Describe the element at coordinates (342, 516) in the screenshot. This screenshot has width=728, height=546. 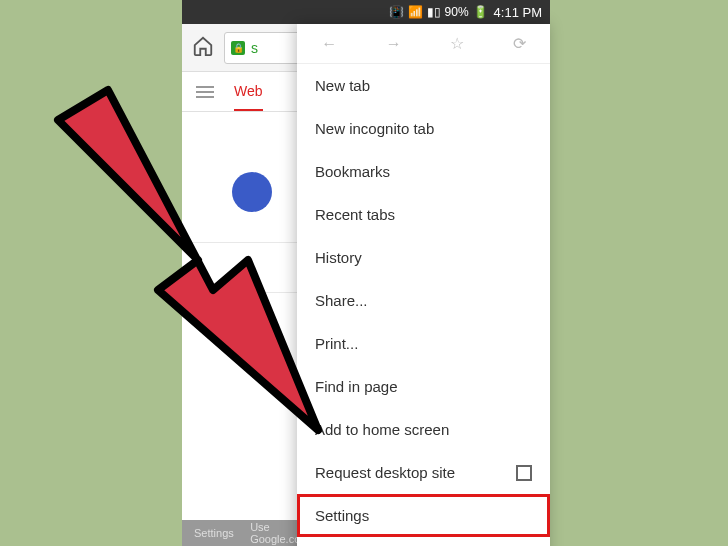
I see `menu-item-label: Settings` at that location.